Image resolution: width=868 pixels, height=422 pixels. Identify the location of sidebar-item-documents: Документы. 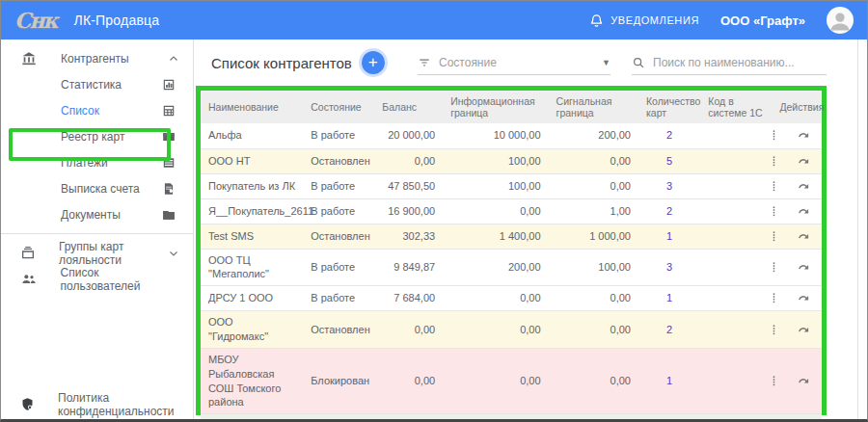
(96, 214).